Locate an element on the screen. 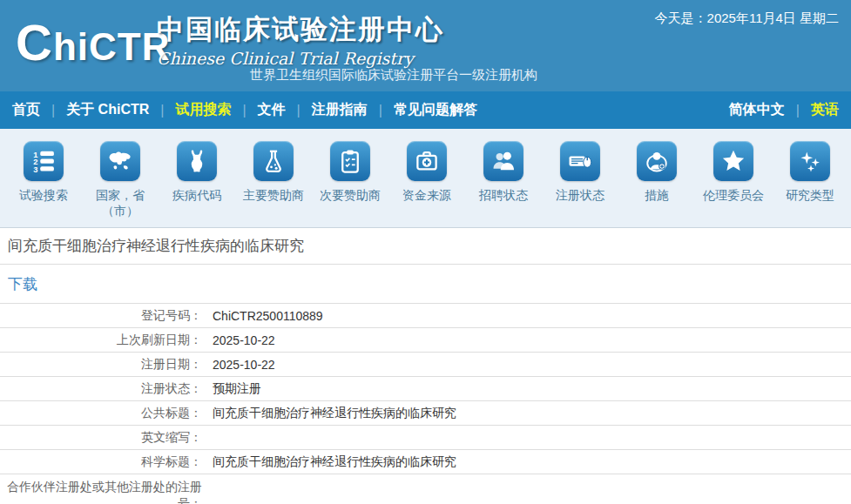 The image size is (851, 504). site-title-en: Chinese Clinical Trial Registry is located at coordinates (301, 58).